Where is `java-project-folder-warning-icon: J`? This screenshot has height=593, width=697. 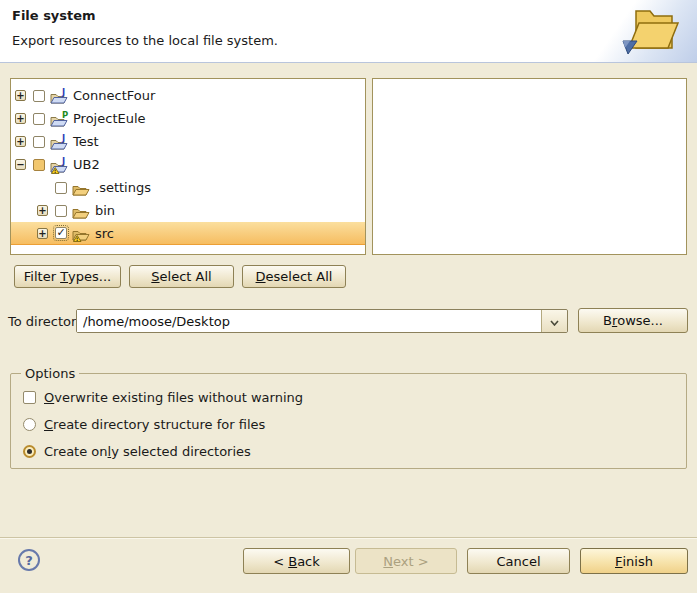
java-project-folder-warning-icon: J is located at coordinates (60, 165).